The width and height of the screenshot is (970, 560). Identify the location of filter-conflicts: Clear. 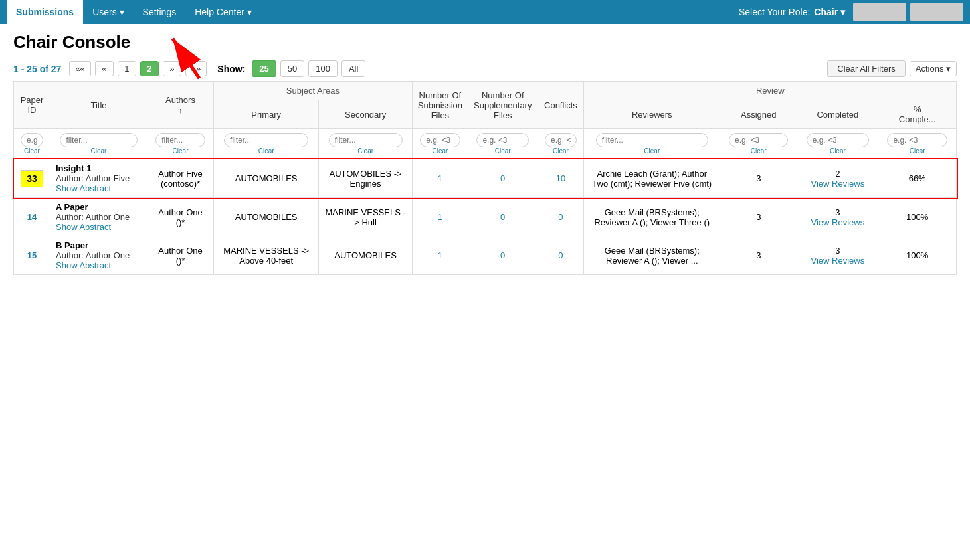
(561, 144).